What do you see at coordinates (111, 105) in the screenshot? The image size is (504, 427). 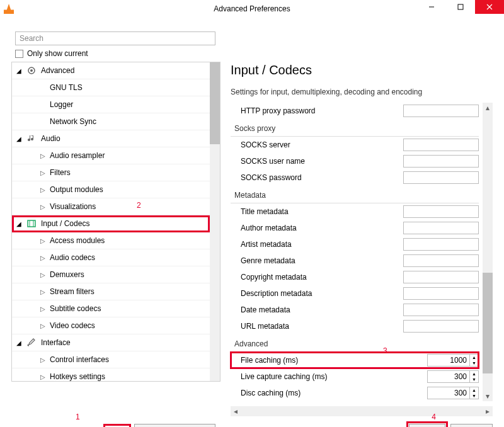 I see `tree-item-logger: Logger` at bounding box center [111, 105].